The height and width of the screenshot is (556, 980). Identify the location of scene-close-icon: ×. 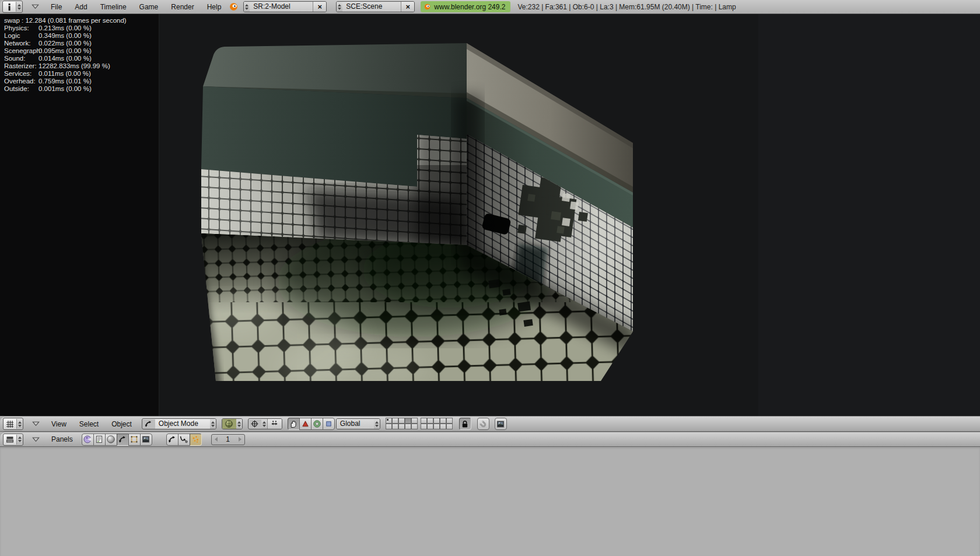
(407, 7).